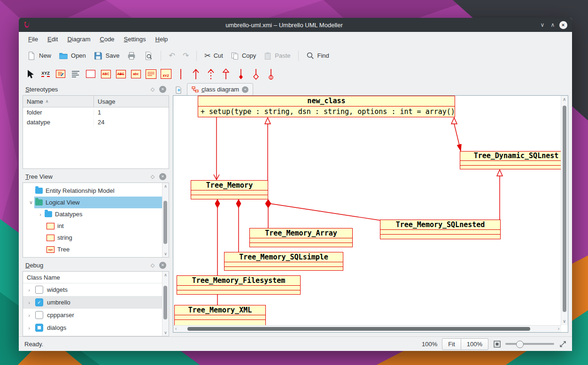 The image size is (588, 365). Describe the element at coordinates (135, 39) in the screenshot. I see `menu-settings: Settings` at that location.